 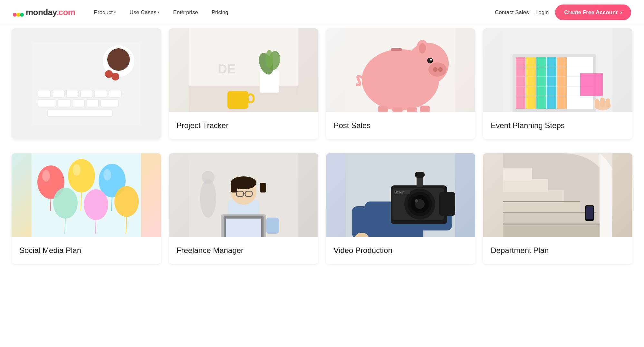 What do you see at coordinates (558, 250) in the screenshot?
I see `card-label-dept: Department Plan` at bounding box center [558, 250].